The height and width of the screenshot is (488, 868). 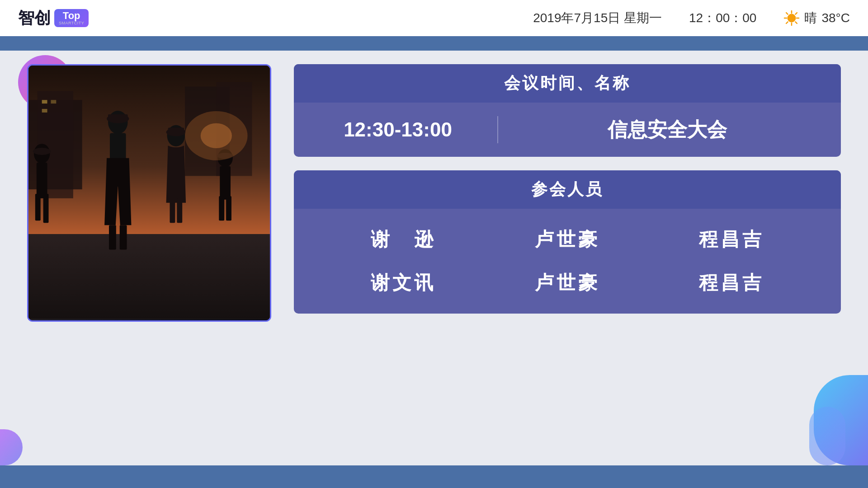 I want to click on meeting-time: 12:30-13:00, so click(x=398, y=130).